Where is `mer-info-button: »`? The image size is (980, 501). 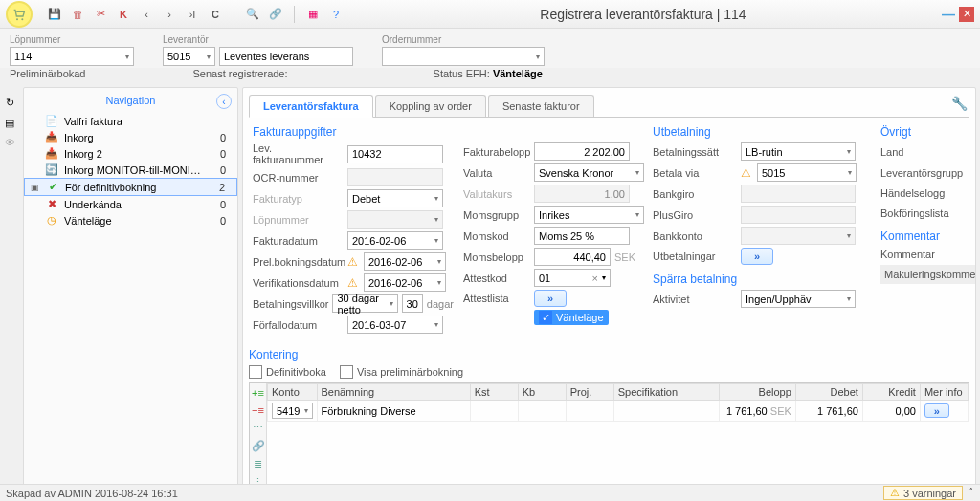
mer-info-button: » is located at coordinates (937, 411).